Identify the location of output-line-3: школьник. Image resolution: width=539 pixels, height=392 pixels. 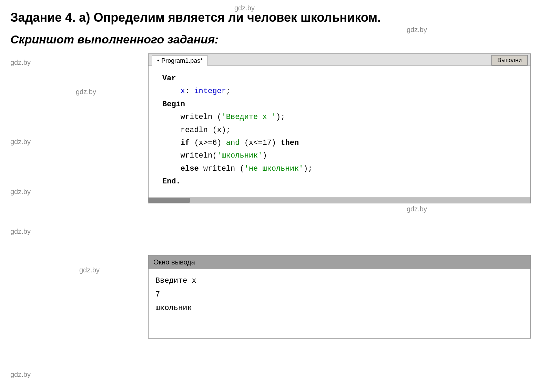
(339, 308).